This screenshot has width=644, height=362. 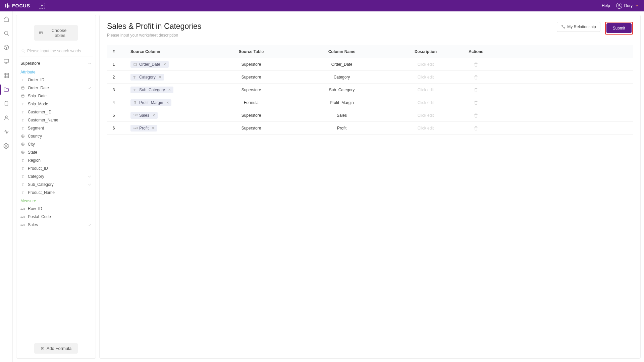 I want to click on column-name-cell: Profit_Margin, so click(x=342, y=103).